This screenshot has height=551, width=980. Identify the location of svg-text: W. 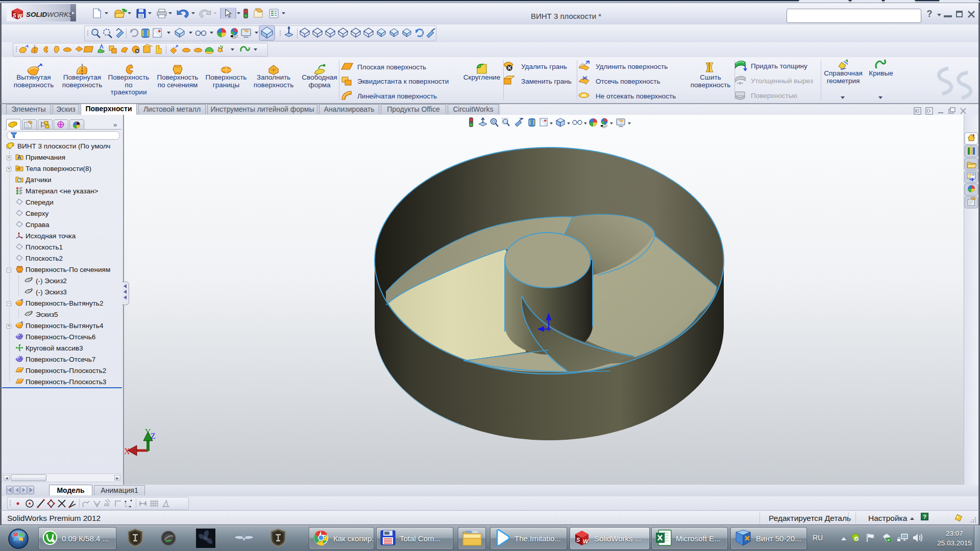
(586, 541).